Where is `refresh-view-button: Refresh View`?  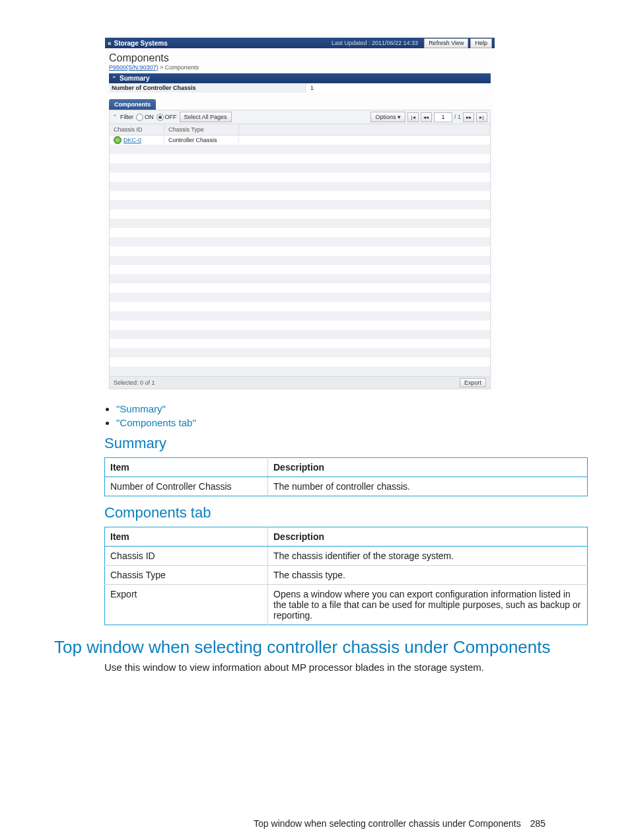 refresh-view-button: Refresh View is located at coordinates (446, 44).